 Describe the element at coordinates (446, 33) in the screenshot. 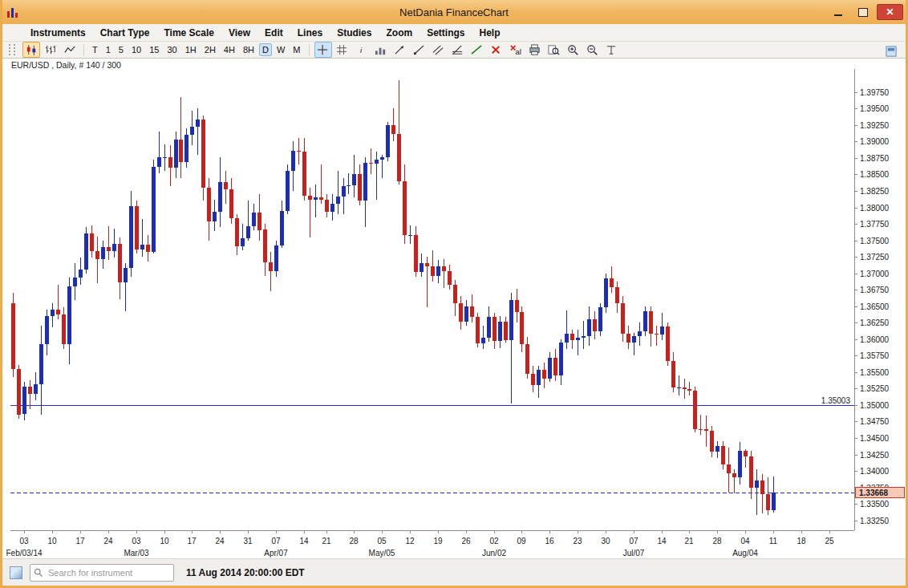

I see `menu-settings: Settings` at that location.